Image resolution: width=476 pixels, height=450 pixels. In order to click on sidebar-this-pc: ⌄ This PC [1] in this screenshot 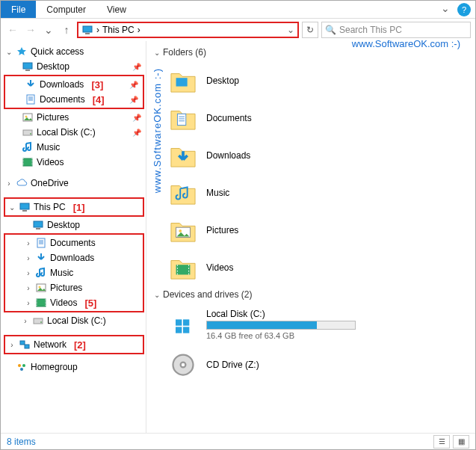, I will do `click(74, 207)`.